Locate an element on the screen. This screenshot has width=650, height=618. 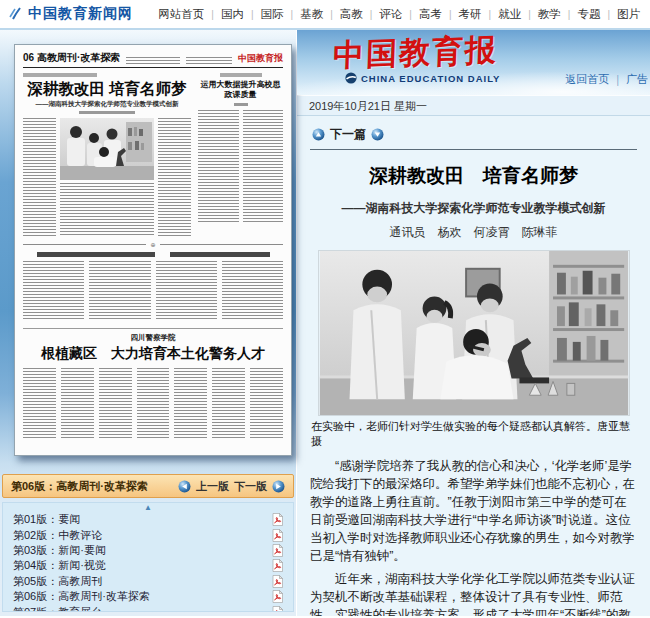
photo-caption: 在实验中，老师们针对学生做实验的每个疑惑都认真解答。唐亚慧 摄 is located at coordinates (474, 434).